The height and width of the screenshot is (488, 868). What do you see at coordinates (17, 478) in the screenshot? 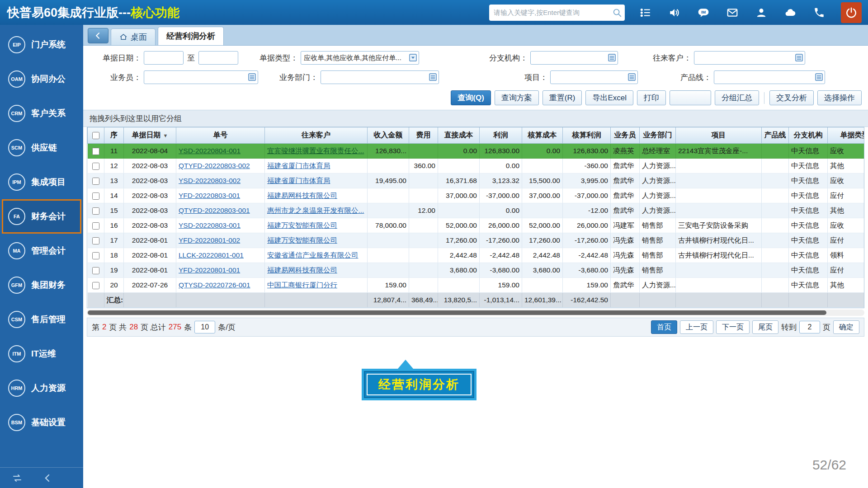
I see `switch-icon` at bounding box center [17, 478].